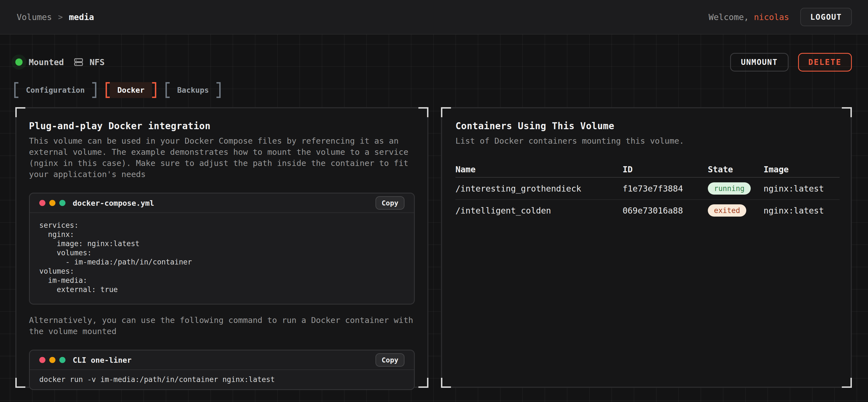  Describe the element at coordinates (648, 189) in the screenshot. I see `table-row: /interesting_grothendieck f1e73e7f3884 r…` at that location.